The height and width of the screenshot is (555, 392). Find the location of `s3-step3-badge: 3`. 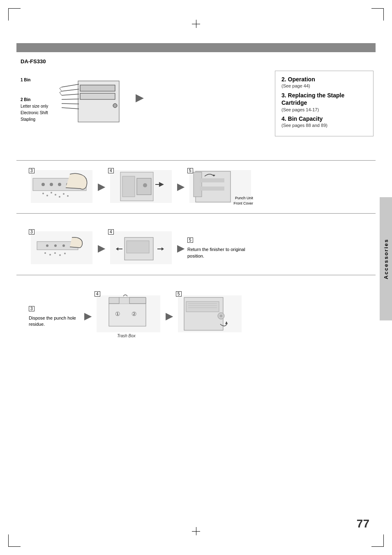

s3-step3-badge: 3 is located at coordinates (32, 309).